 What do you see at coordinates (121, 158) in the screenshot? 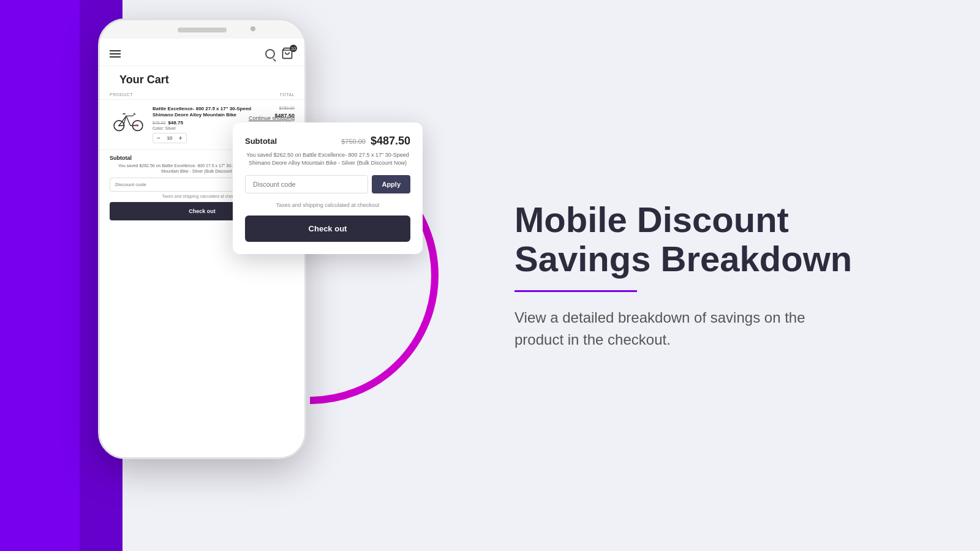
I see `subtotal-label: Subtotal` at bounding box center [121, 158].